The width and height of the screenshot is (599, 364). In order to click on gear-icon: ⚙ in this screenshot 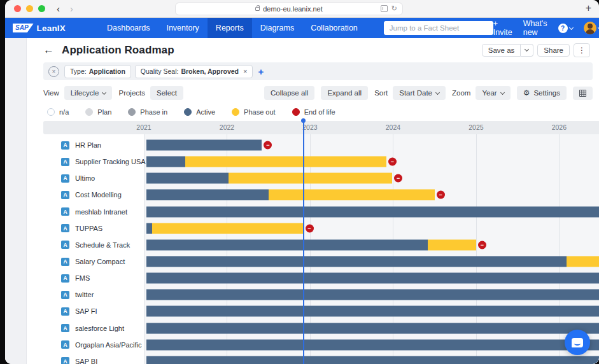, I will do `click(527, 93)`.